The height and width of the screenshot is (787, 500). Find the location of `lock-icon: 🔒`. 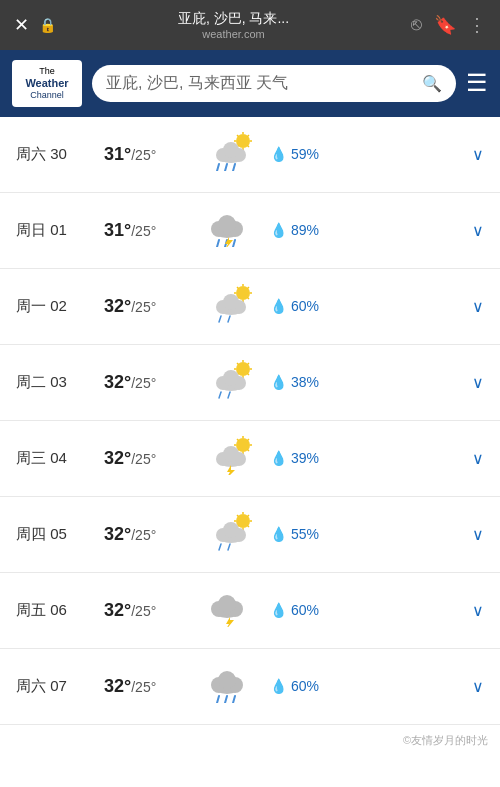

lock-icon: 🔒 is located at coordinates (48, 25).